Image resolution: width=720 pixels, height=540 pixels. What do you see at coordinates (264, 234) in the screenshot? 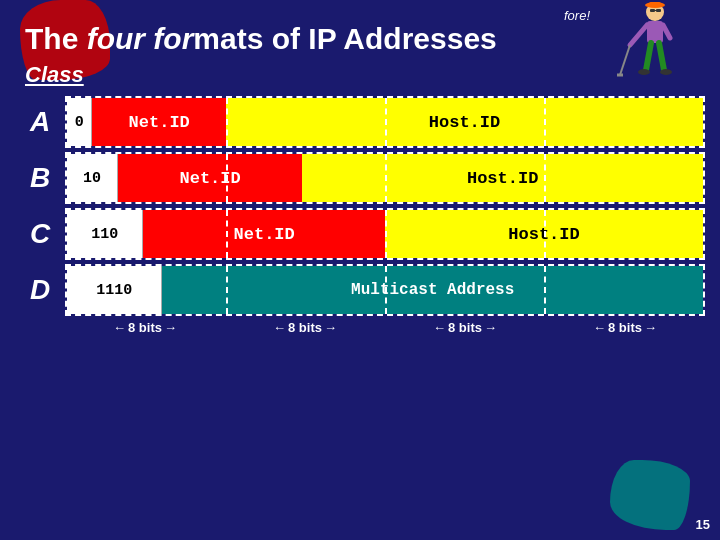
I see `class-c-netid: Net.ID` at bounding box center [264, 234].